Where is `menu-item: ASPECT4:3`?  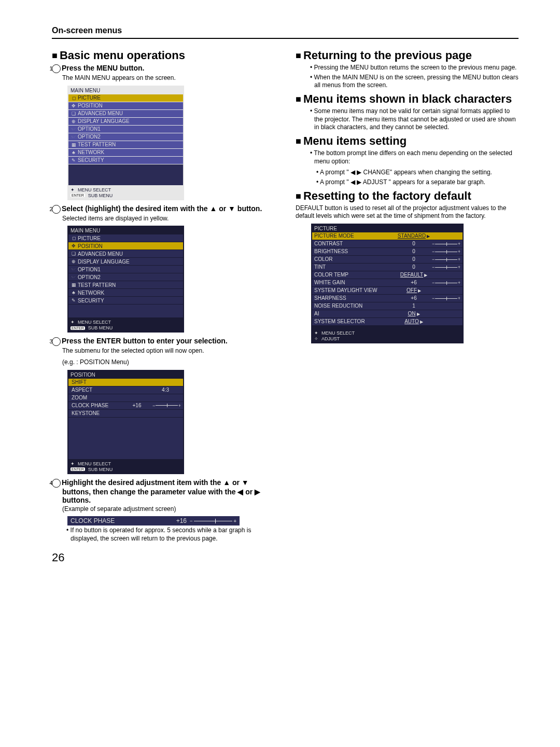 menu-item: ASPECT4:3 is located at coordinates (125, 390).